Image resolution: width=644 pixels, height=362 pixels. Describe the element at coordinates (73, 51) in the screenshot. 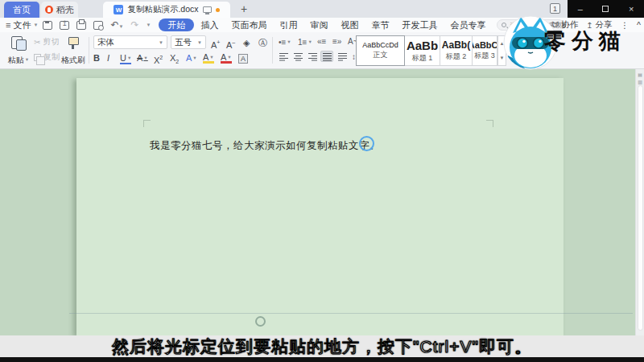

I see `format-painter-button: 格式刷` at that location.